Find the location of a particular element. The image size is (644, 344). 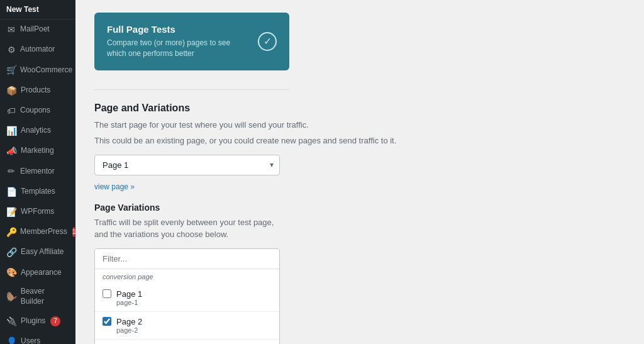

cut-text: conversion page is located at coordinates (187, 277).